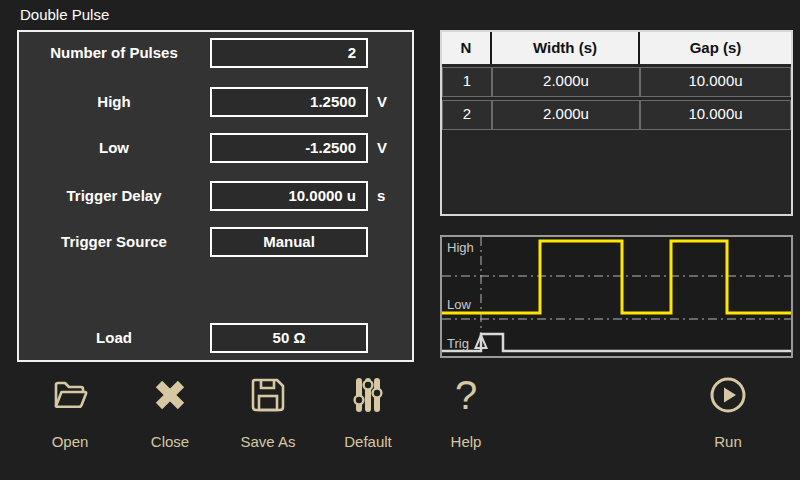 This screenshot has height=480, width=800. What do you see at coordinates (114, 242) in the screenshot?
I see `trigger-source-label: Trigger Source` at bounding box center [114, 242].